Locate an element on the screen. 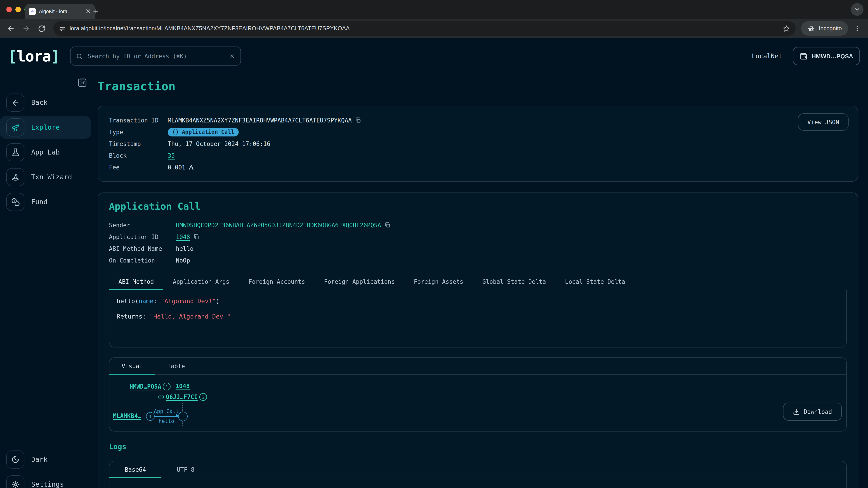 The height and width of the screenshot is (488, 868). application-id-row: Application ID 1048 is located at coordinates (478, 237).